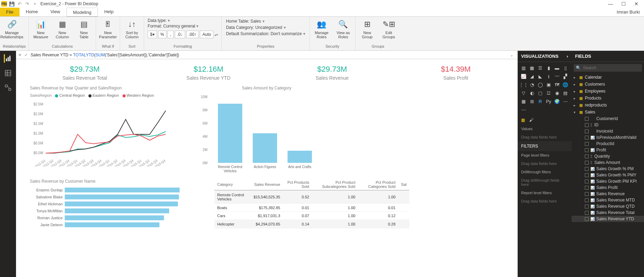 The height and width of the screenshot is (277, 644). I want to click on sort-by-column-button: ↓↑Sort by Column, so click(132, 29).